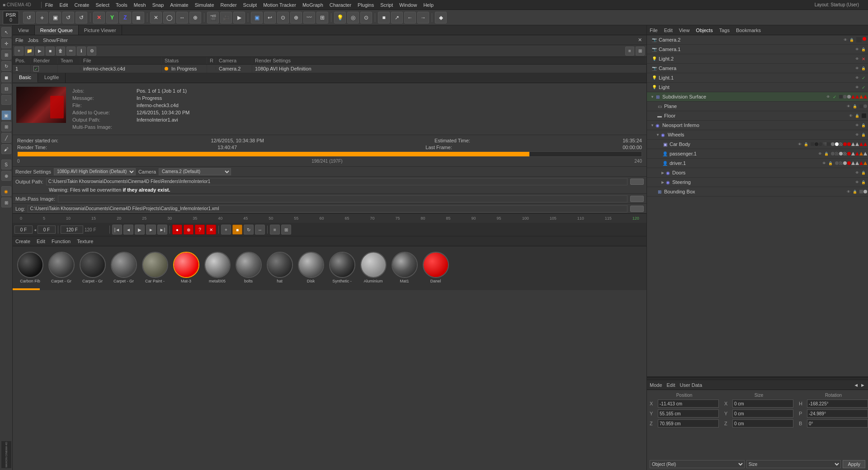  Describe the element at coordinates (6, 191) in the screenshot. I see `sculpt-btn: ◉` at that location.